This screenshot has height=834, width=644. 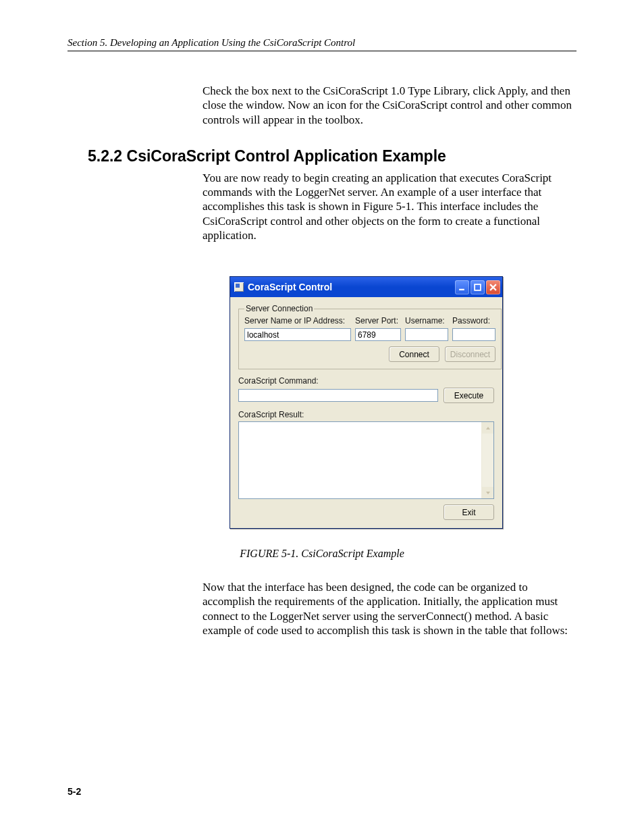 What do you see at coordinates (366, 287) in the screenshot?
I see `titlebar: CoraScript Control` at bounding box center [366, 287].